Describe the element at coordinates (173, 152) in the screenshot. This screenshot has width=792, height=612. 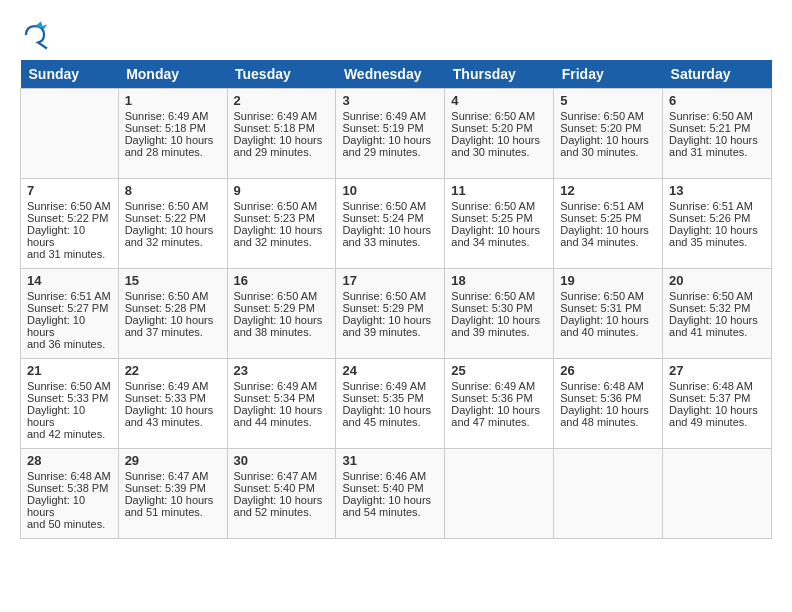
I see `day-info: and 28 minutes.` at that location.